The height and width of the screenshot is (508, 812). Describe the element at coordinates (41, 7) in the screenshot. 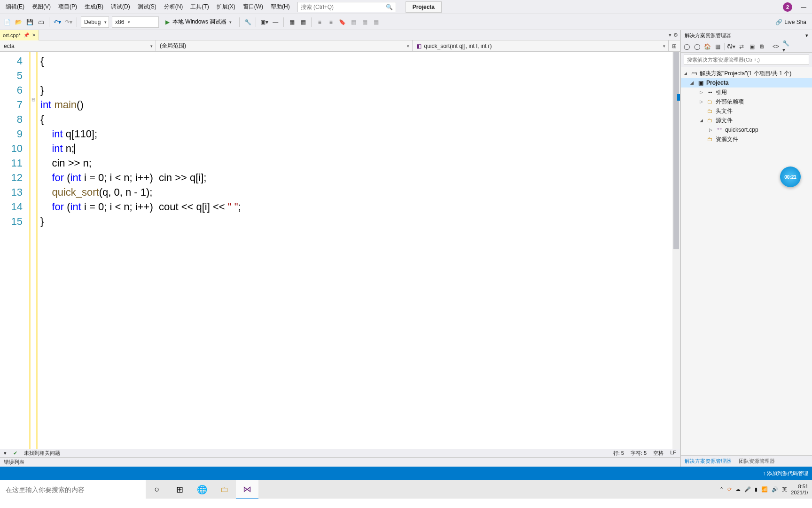

I see `menu-item: 视图(V)` at that location.